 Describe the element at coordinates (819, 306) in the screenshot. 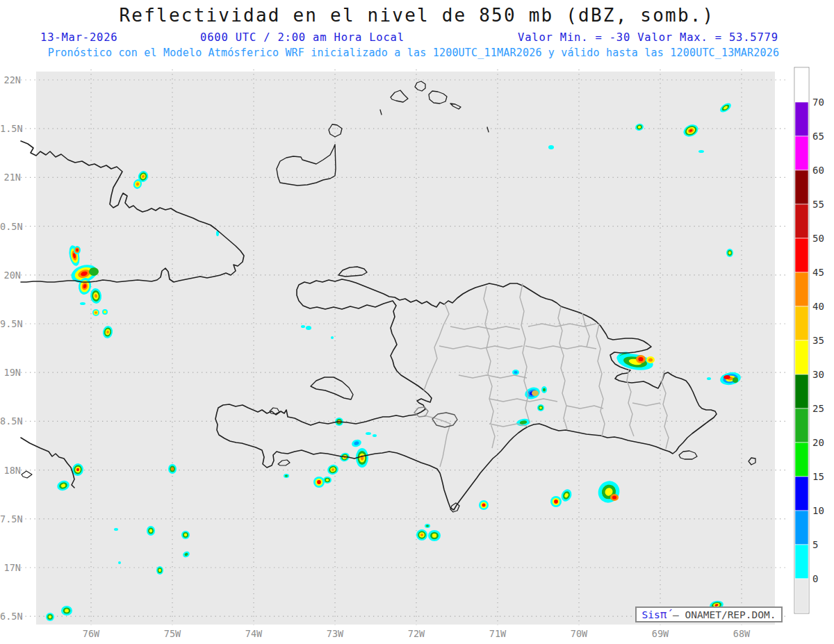

I see `colorbar-tick-label: 40` at that location.